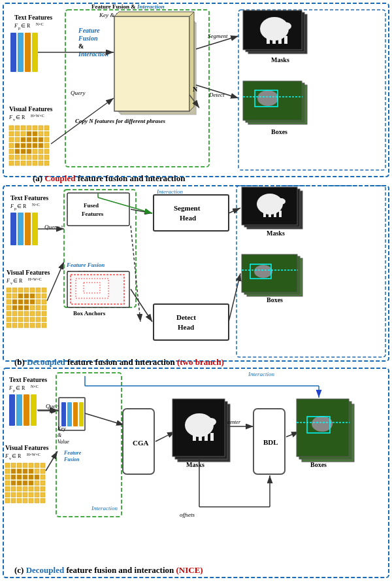 The image size is (392, 586). I want to click on svg-text: Head, so click(188, 218).